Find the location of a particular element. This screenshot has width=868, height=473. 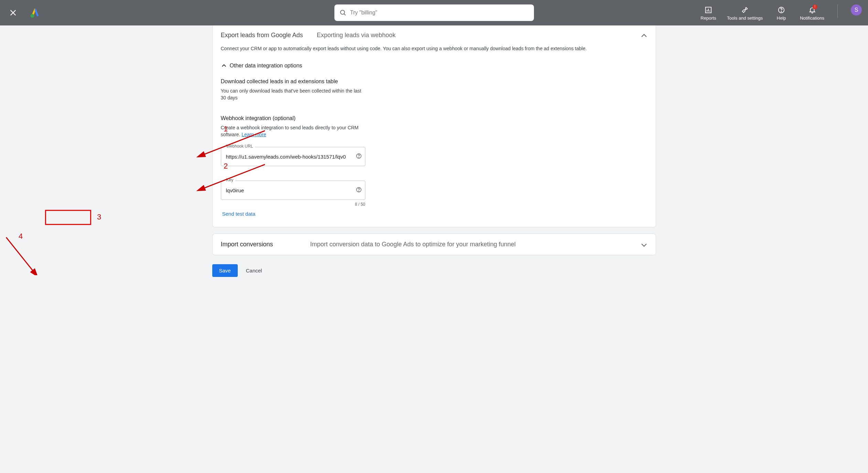

nav-reports-label: Reports is located at coordinates (708, 18).